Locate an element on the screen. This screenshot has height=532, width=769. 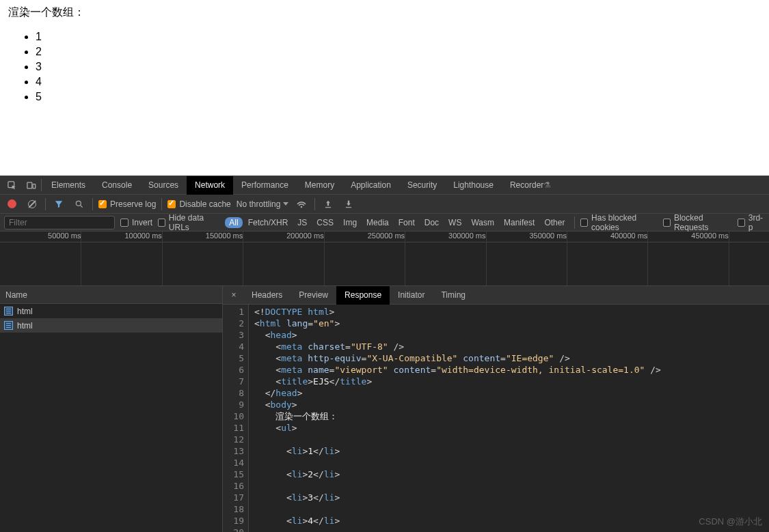
timeline-mark: 400000 ms is located at coordinates (629, 236).